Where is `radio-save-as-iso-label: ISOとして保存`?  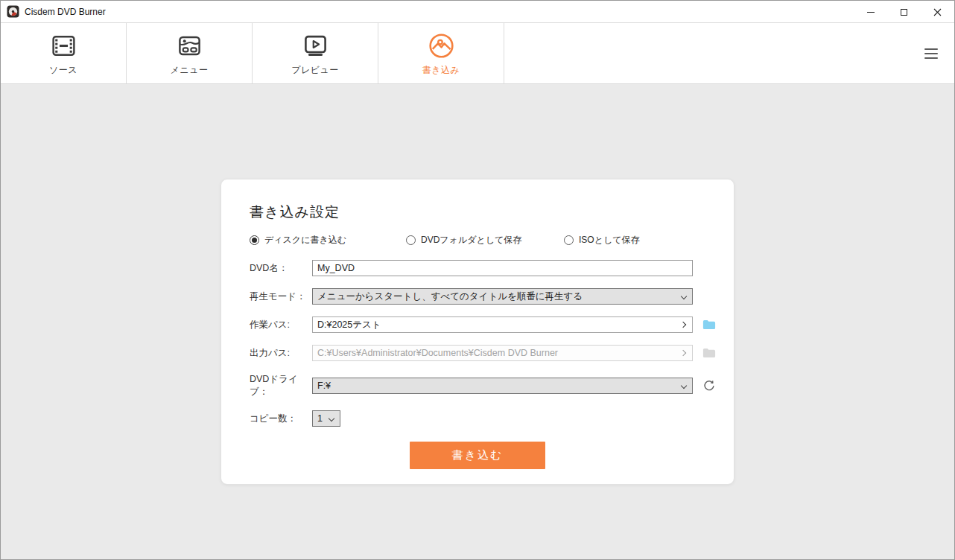 radio-save-as-iso-label: ISOとして保存 is located at coordinates (609, 240).